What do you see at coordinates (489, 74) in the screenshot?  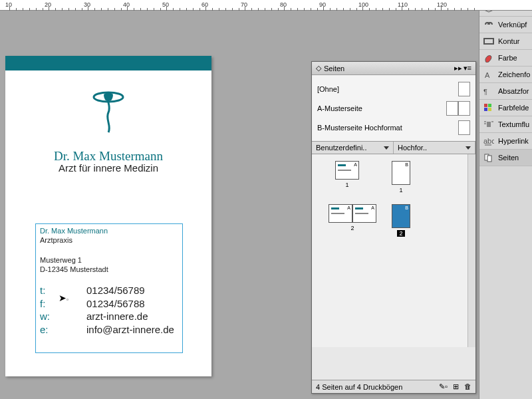 I see `char-icon: A` at bounding box center [489, 74].